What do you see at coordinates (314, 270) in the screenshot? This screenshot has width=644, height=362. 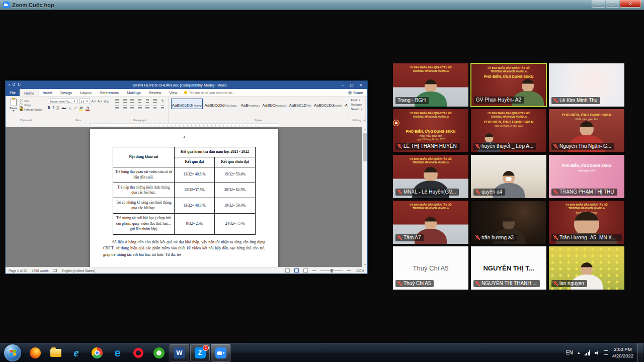 I see `zoom-out-button` at bounding box center [314, 270].